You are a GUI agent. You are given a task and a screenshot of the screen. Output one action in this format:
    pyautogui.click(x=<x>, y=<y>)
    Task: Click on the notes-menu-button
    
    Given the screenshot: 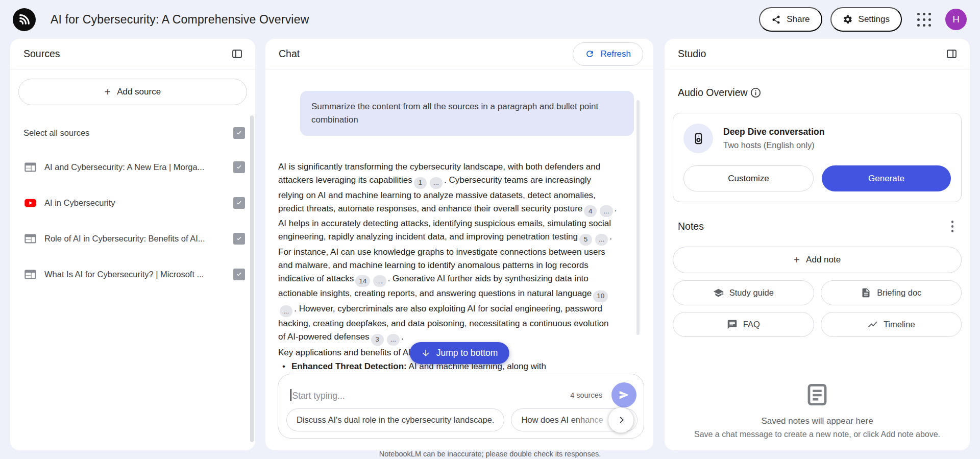 What is the action you would take?
    pyautogui.click(x=952, y=227)
    